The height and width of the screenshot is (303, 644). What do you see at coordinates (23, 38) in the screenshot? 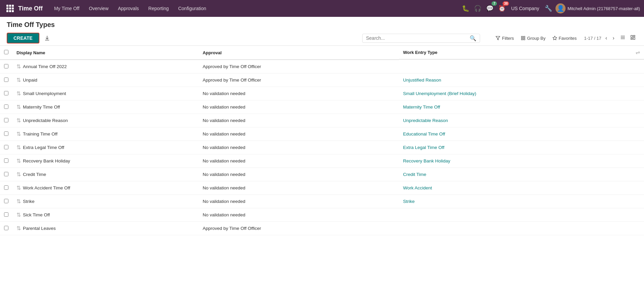
I see `create-button: CREATE` at bounding box center [23, 38].